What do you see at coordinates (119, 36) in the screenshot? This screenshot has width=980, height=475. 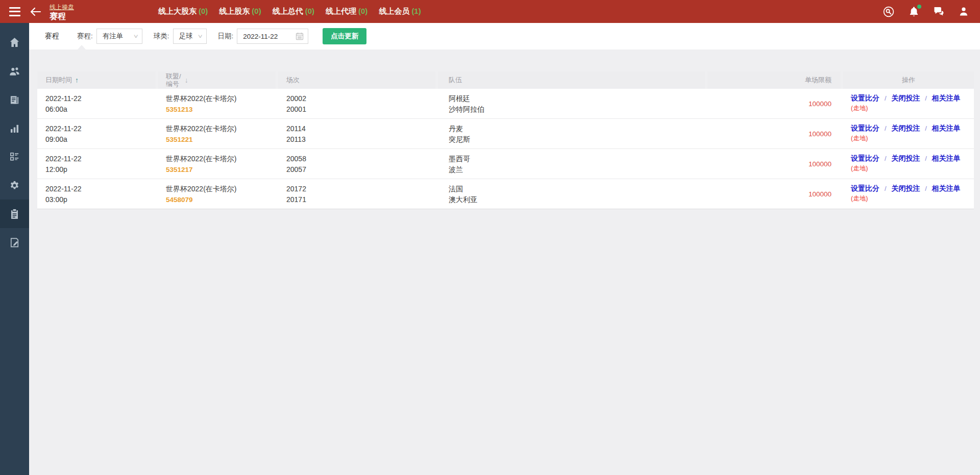 I see `schedule-select: 有注单 ˅` at bounding box center [119, 36].